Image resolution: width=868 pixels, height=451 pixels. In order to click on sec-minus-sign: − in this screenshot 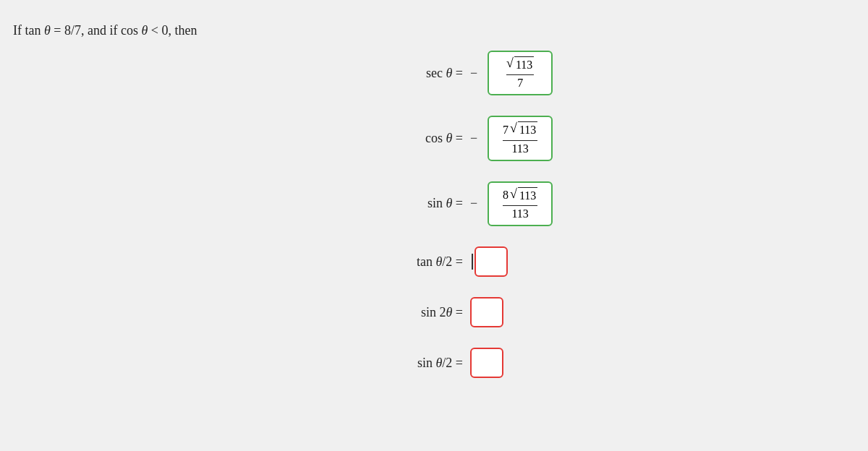, I will do `click(474, 74)`.